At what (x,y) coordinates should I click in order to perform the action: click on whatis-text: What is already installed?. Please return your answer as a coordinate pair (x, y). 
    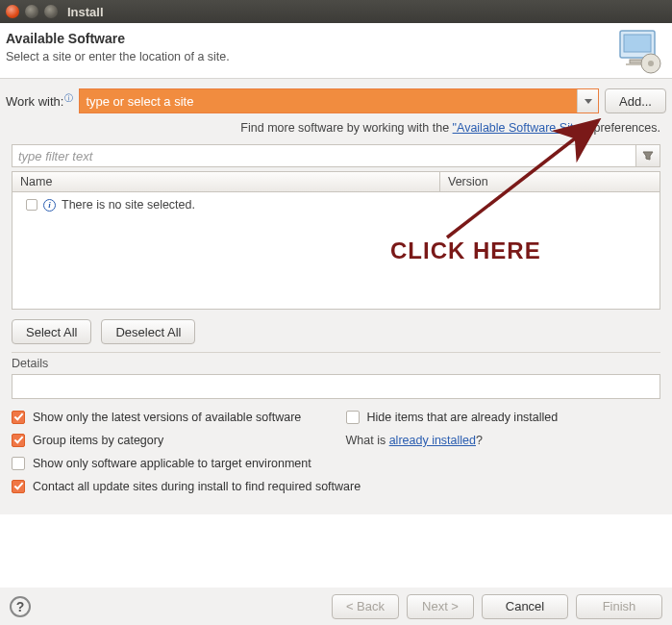
    Looking at the image, I should click on (504, 440).